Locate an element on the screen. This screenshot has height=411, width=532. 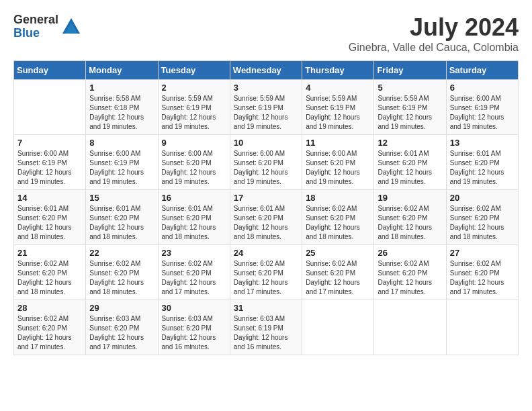
calendar-cell: 30Sunrise: 6:03 AMSunset: 6:20 PMDayligh… is located at coordinates (193, 328).